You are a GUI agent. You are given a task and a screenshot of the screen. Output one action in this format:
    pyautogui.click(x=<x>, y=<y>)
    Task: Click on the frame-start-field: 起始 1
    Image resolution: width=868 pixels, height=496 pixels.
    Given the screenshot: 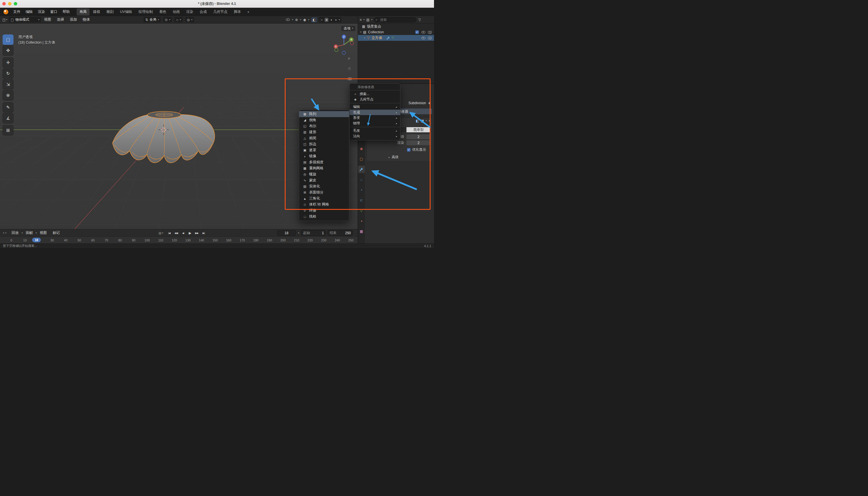 What is the action you would take?
    pyautogui.click(x=313, y=233)
    